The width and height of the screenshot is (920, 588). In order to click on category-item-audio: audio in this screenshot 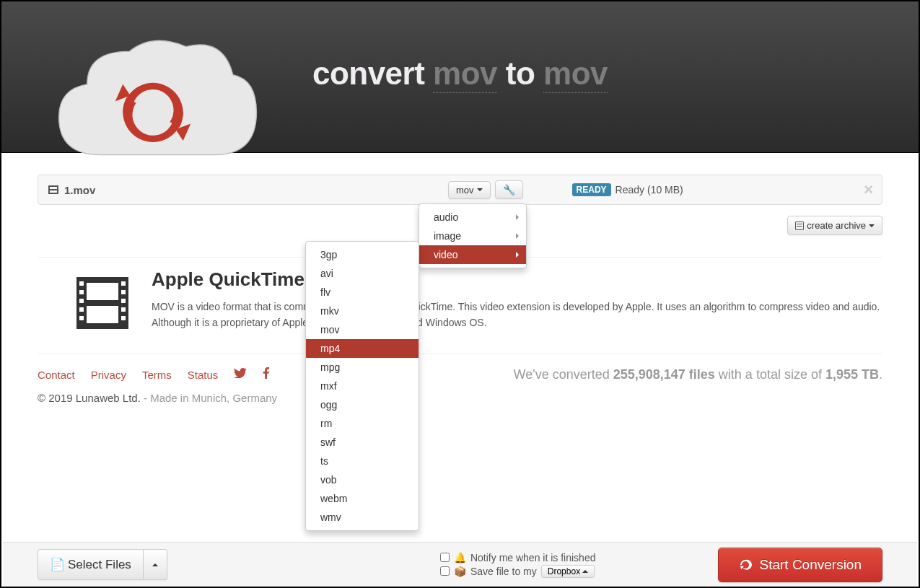, I will do `click(473, 217)`.